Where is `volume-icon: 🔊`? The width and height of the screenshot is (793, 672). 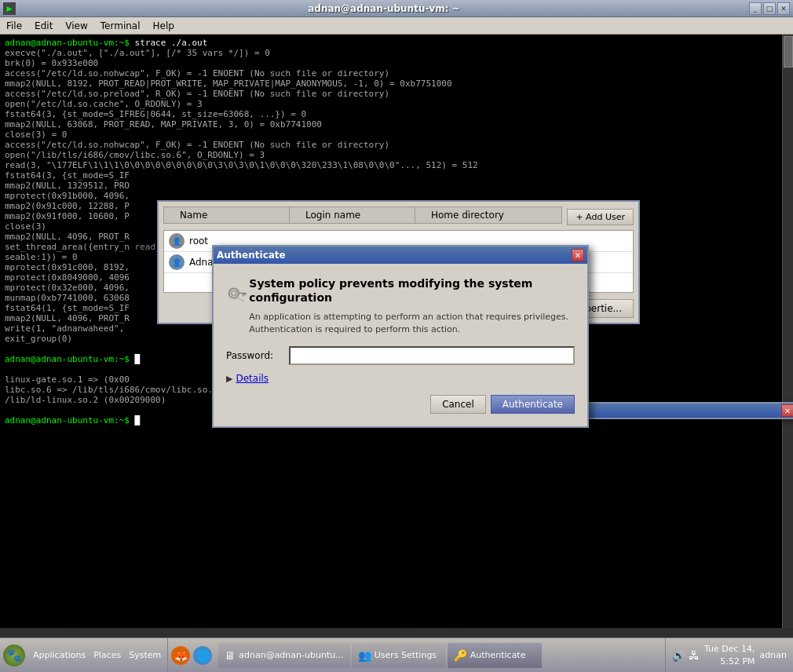 volume-icon: 🔊 is located at coordinates (678, 656).